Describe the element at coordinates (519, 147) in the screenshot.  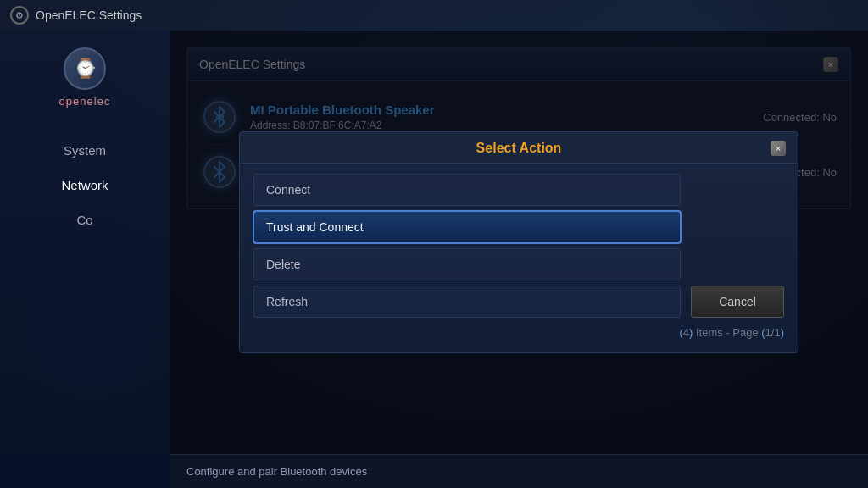
I see `dialog-title-bar: Select Action ×` at that location.